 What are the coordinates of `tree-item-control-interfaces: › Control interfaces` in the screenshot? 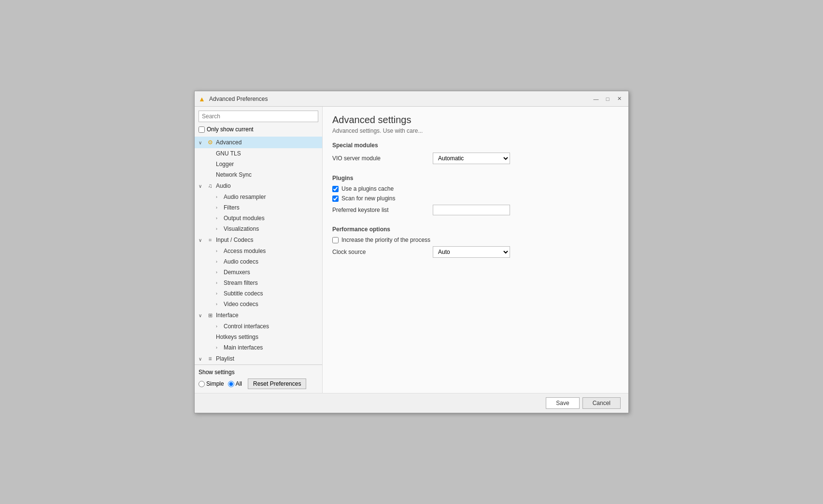 It's located at (258, 326).